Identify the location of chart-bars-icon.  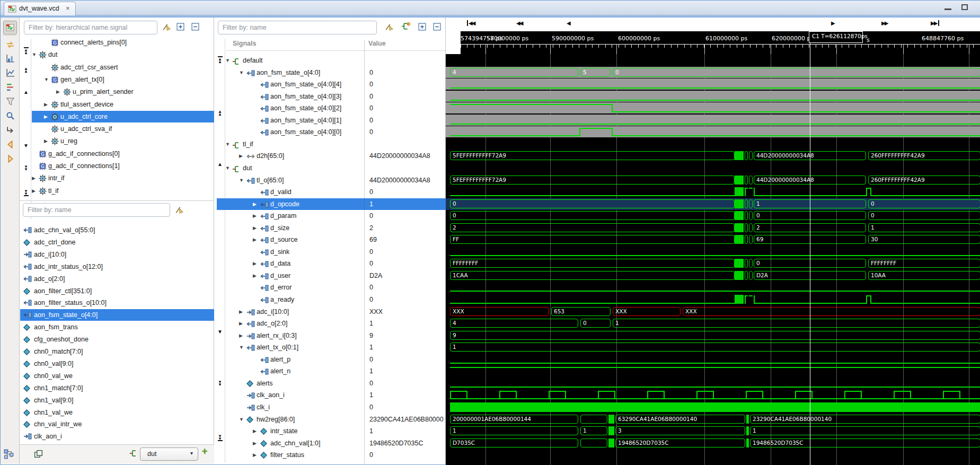
(10, 58).